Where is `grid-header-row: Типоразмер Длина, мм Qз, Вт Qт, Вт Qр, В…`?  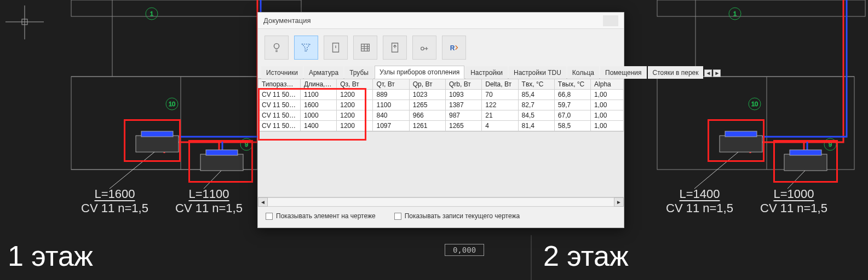
grid-header-row: Типоразмер Длина, мм Qз, Вт Qт, Вт Qр, В… is located at coordinates (441, 84).